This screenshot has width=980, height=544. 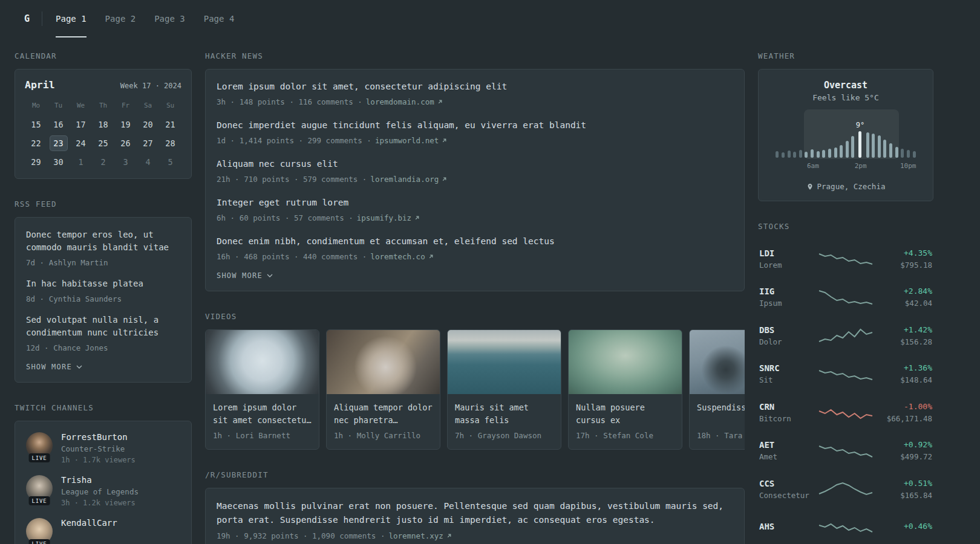 I want to click on stock-values: +1.36% $148.64, so click(x=904, y=374).